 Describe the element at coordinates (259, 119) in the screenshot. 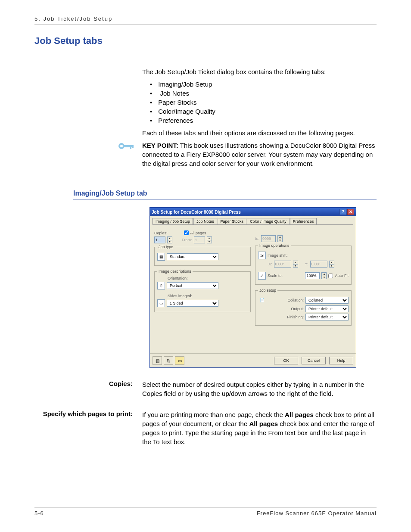

I see `intro-block: The Job Setup/Job Ticket dialog box cont…` at that location.